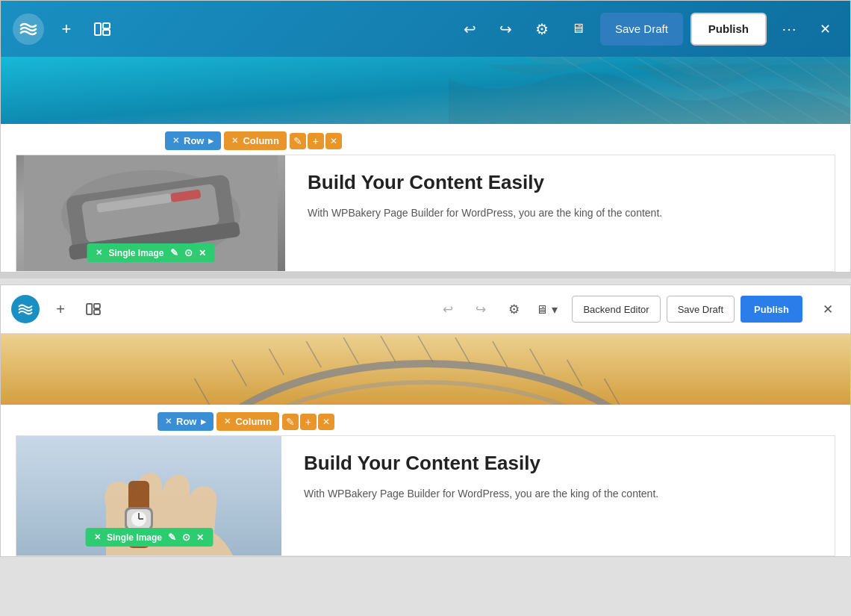 The width and height of the screenshot is (851, 616). What do you see at coordinates (175, 252) in the screenshot?
I see `badge-edit-icon: ✎` at bounding box center [175, 252].